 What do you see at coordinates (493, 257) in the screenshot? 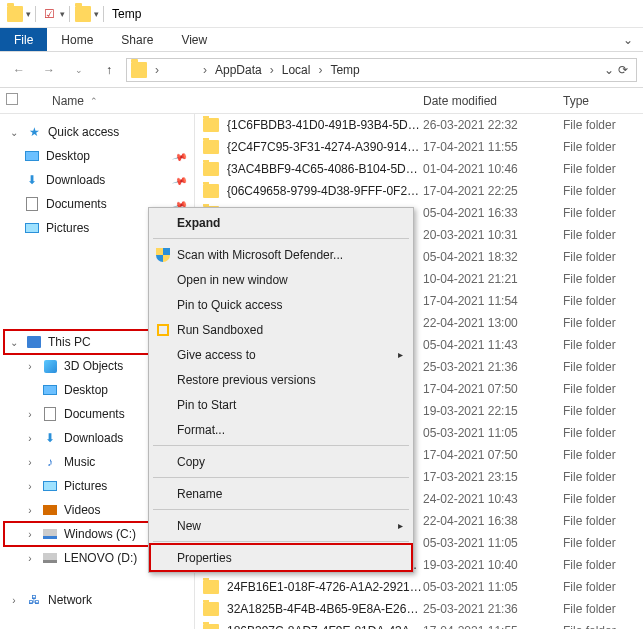
I see `file-date: 05-04-2021 18:32` at bounding box center [493, 257].